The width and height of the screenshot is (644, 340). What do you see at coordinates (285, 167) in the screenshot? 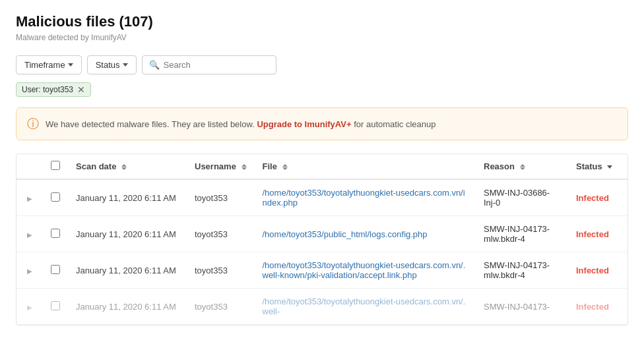
I see `file-sort-icon` at bounding box center [285, 167].